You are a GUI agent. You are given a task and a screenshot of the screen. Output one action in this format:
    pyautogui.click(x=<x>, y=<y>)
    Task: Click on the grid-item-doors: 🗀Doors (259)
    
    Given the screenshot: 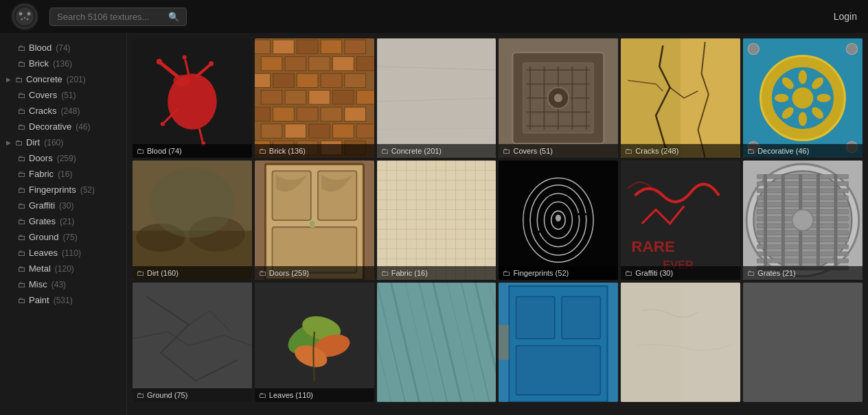 What is the action you would take?
    pyautogui.click(x=315, y=220)
    